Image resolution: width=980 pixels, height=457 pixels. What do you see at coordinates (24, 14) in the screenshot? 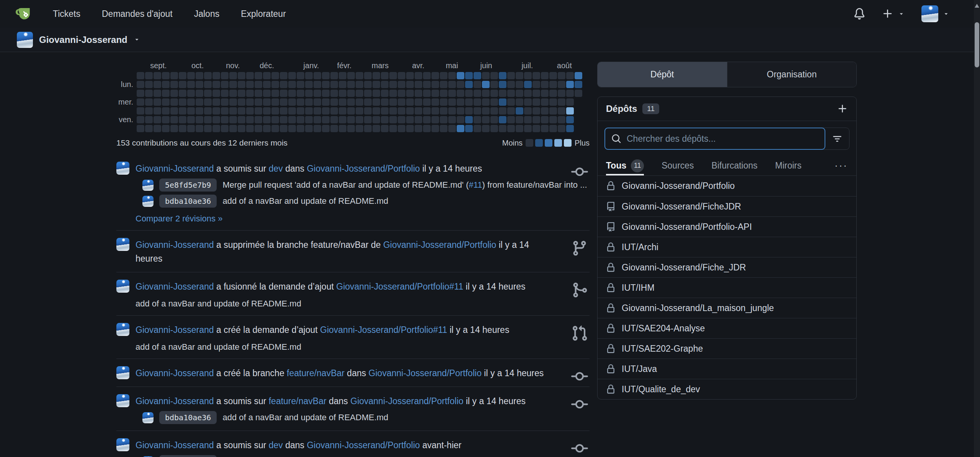
I see `gitea-logo-icon` at bounding box center [24, 14].